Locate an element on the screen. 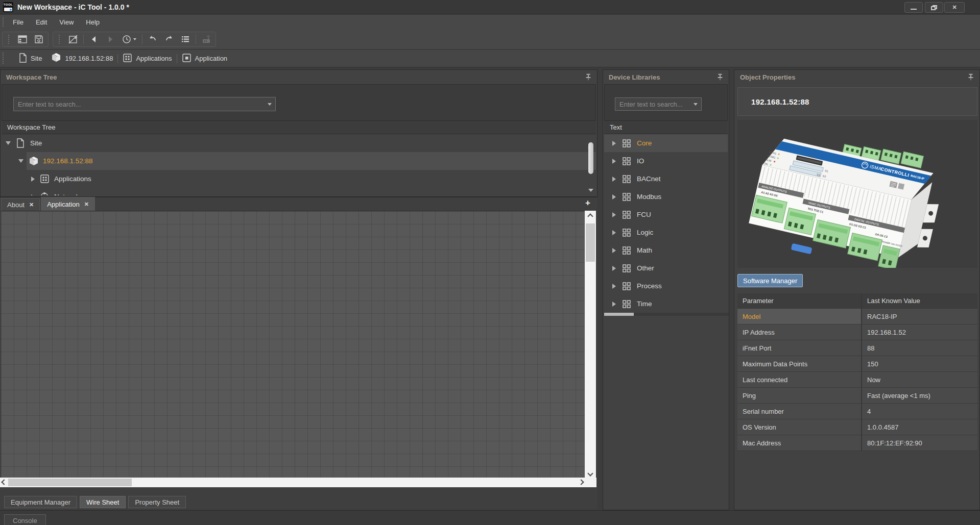 The width and height of the screenshot is (980, 525). view-tab-property-sheet: Property Sheet is located at coordinates (157, 502).